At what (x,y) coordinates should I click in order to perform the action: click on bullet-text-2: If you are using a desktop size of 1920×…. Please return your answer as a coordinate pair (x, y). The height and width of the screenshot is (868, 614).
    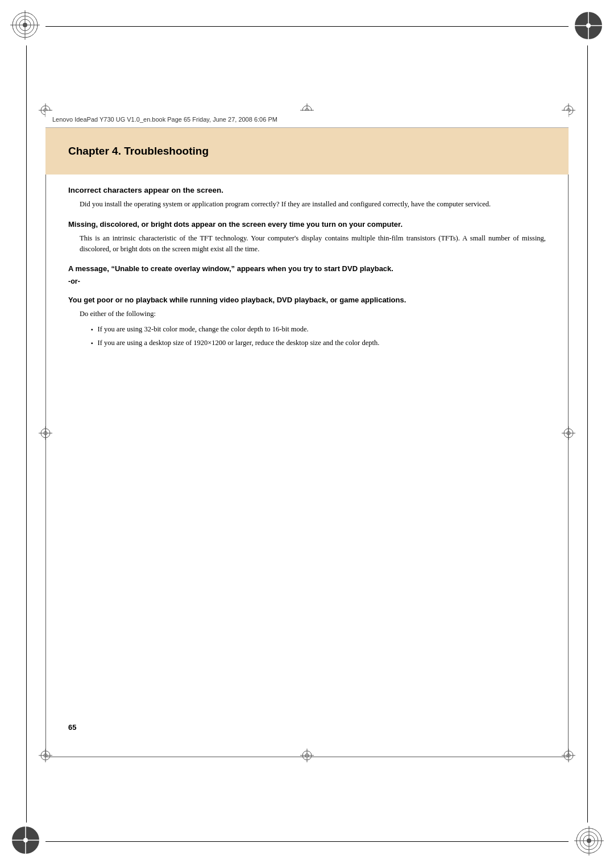
    Looking at the image, I should click on (239, 343).